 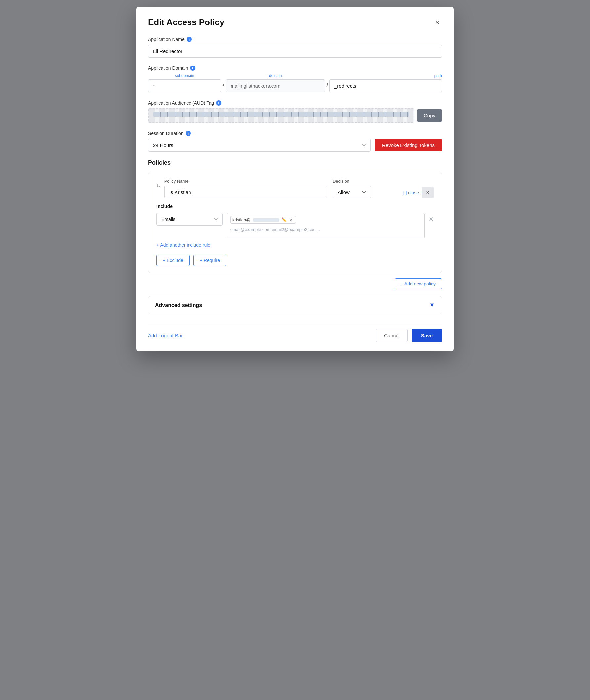 What do you see at coordinates (409, 336) in the screenshot?
I see `footer-buttons: Cancel Save` at bounding box center [409, 336].